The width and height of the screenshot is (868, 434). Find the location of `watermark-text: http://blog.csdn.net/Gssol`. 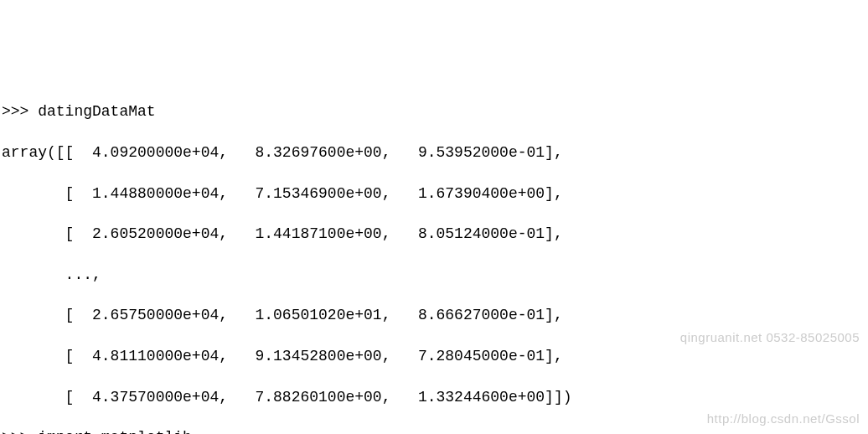

watermark-text: http://blog.csdn.net/Gssol is located at coordinates (783, 419).